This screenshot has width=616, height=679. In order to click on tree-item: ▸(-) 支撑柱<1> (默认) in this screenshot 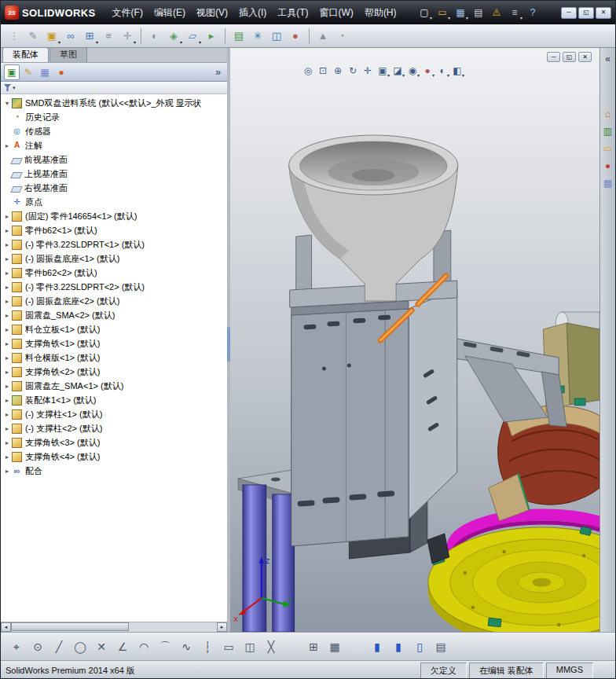, I will do `click(114, 414)`.